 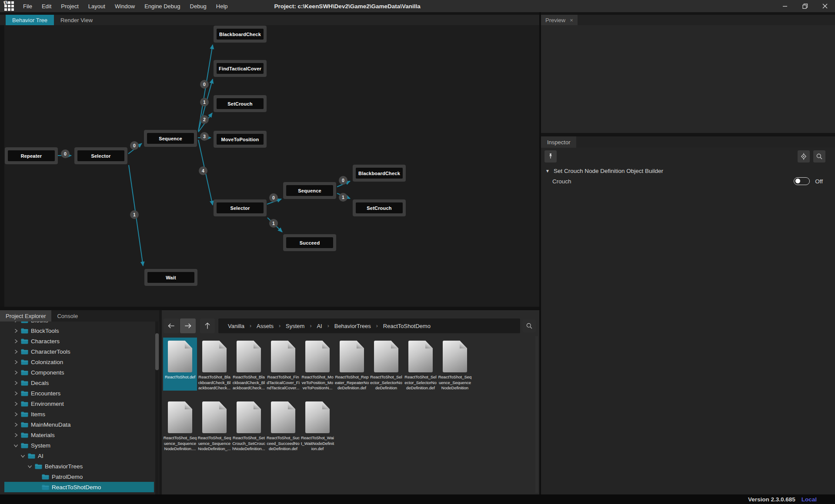 What do you see at coordinates (559, 20) in the screenshot?
I see `tab-preview: Preview ×` at bounding box center [559, 20].